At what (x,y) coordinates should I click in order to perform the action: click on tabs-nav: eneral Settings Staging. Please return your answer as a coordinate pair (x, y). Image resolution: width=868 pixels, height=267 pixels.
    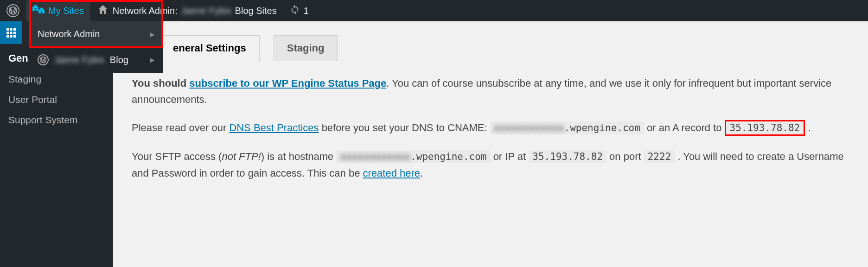
    Looking at the image, I should click on (504, 48).